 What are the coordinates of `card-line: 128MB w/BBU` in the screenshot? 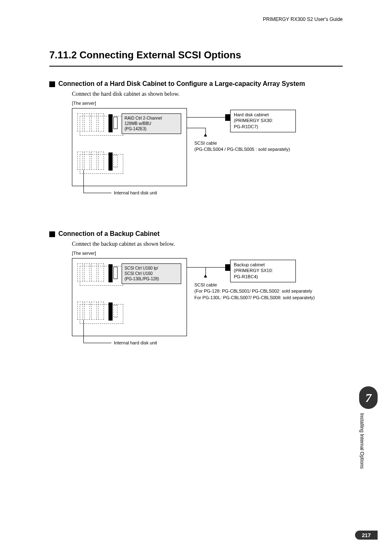 It's located at (151, 123).